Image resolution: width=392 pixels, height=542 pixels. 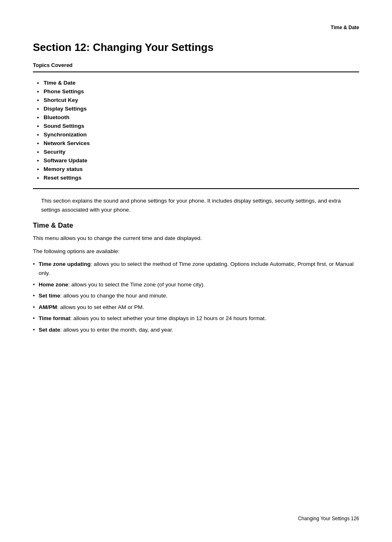 What do you see at coordinates (196, 330) in the screenshot?
I see `list-item: Set date: allows you to enter the month,…` at bounding box center [196, 330].